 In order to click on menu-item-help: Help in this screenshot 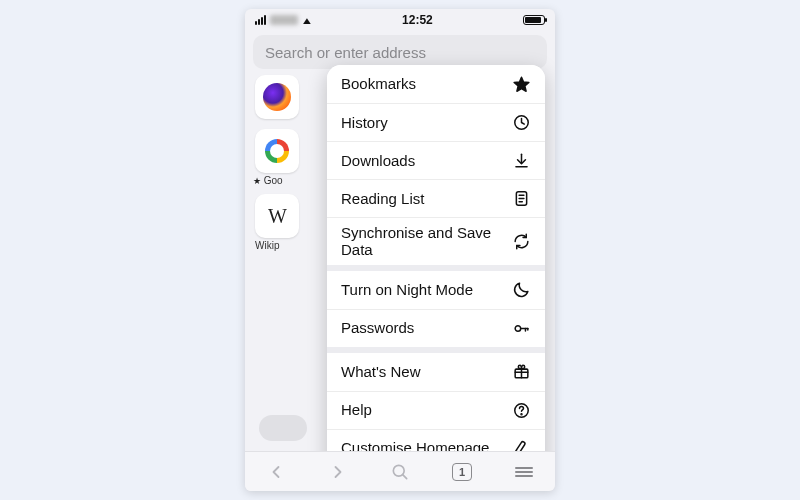, I will do `click(436, 410)`.